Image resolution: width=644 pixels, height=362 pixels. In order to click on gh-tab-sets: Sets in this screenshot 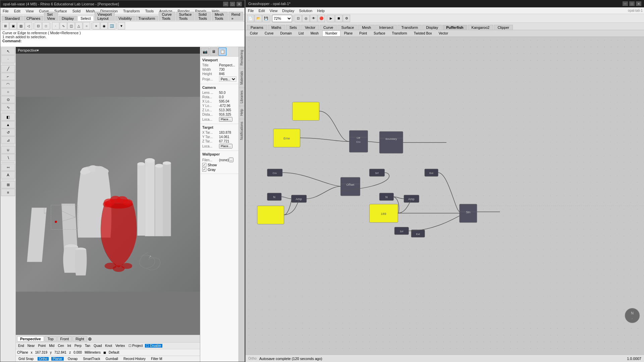, I will do `click(293, 27)`.